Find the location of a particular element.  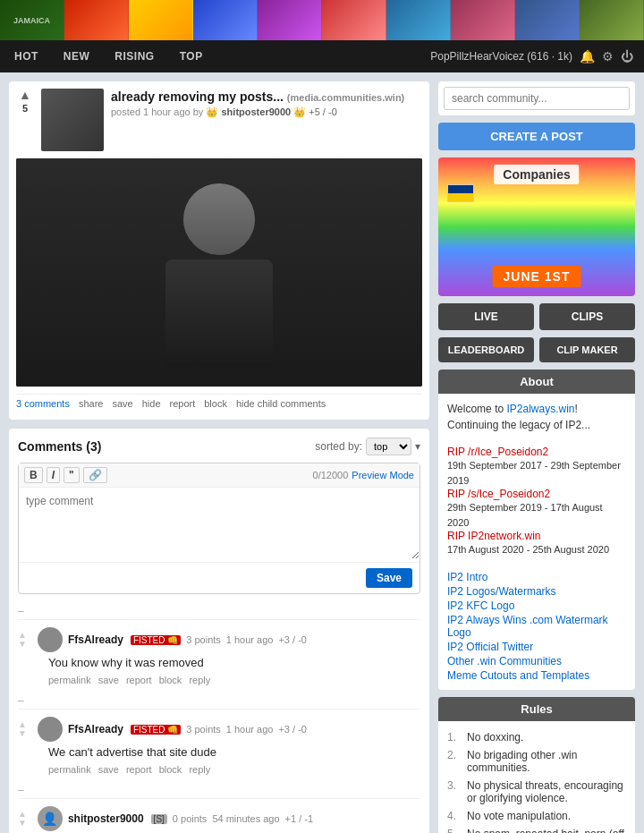

vote-count: 5 is located at coordinates (25, 108).